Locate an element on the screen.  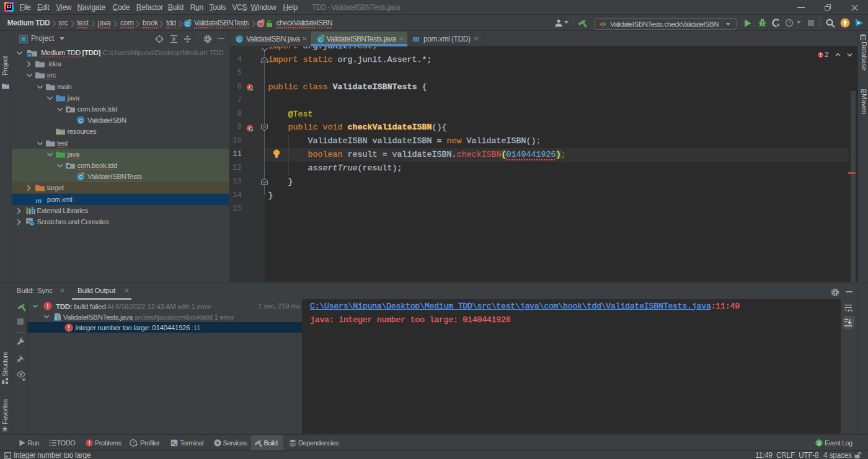
svg-text: m is located at coordinates (260, 24).